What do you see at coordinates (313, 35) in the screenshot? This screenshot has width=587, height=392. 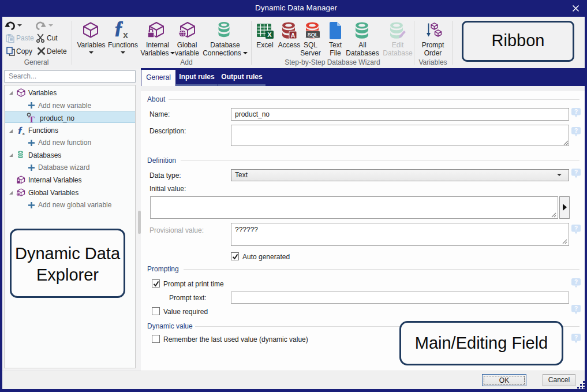 I see `svg-text: SQL` at bounding box center [313, 35].